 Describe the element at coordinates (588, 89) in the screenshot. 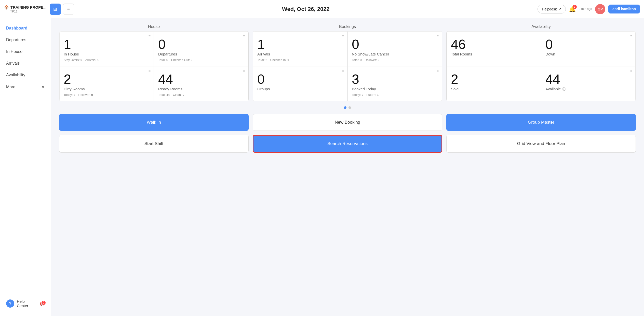

I see `available-label: Available ⓘ` at that location.